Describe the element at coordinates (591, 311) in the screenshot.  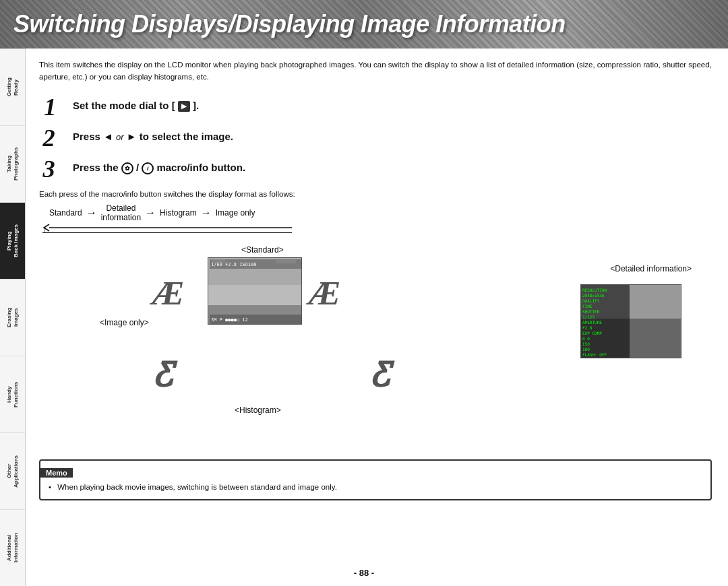
I see `svg-text: SHUTTER` at that location.